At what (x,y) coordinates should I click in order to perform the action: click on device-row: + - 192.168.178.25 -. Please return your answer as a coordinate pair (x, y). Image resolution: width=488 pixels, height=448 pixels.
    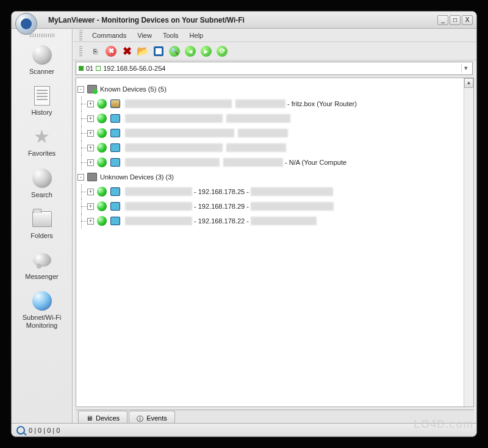
    Looking at the image, I should click on (274, 192).